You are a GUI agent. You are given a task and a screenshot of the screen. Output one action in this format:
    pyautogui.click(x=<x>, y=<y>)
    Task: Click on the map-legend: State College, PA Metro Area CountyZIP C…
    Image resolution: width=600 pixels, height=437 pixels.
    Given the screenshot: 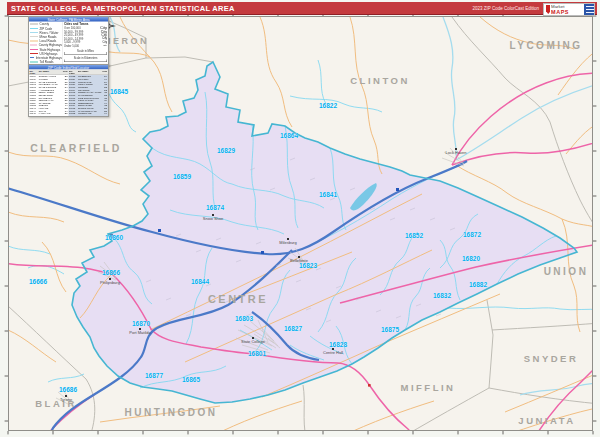 What is the action you would take?
    pyautogui.click(x=68, y=41)
    